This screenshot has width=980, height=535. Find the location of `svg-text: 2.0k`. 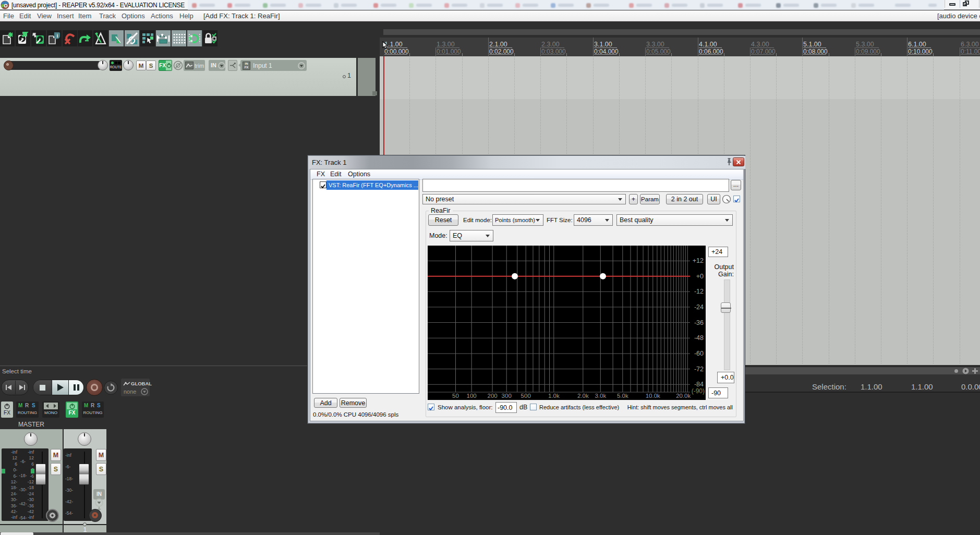

svg-text: 2.0k is located at coordinates (583, 396).